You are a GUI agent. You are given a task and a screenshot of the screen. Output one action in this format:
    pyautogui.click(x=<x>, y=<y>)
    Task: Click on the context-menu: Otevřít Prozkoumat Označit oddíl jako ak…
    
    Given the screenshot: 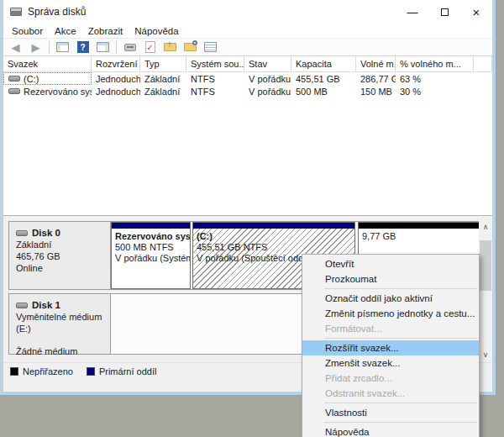 What is the action you would take?
    pyautogui.click(x=391, y=345)
    